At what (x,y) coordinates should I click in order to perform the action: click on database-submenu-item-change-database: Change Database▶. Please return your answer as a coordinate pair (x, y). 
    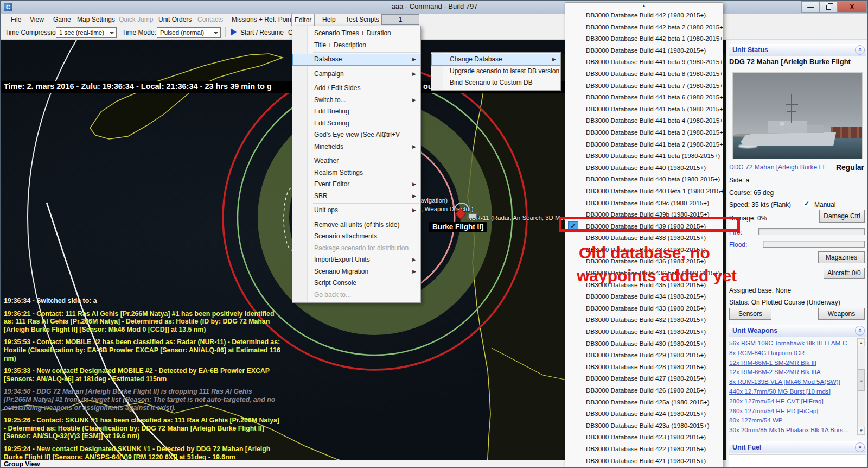
    Looking at the image, I should click on (496, 60).